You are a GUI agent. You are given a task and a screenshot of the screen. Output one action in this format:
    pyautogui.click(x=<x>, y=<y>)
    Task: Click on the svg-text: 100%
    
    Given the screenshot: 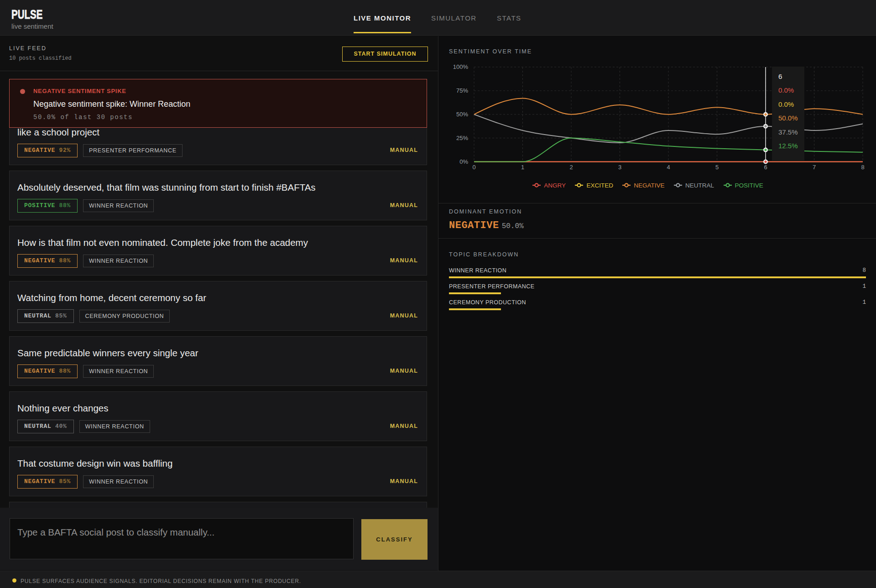 What is the action you would take?
    pyautogui.click(x=461, y=67)
    